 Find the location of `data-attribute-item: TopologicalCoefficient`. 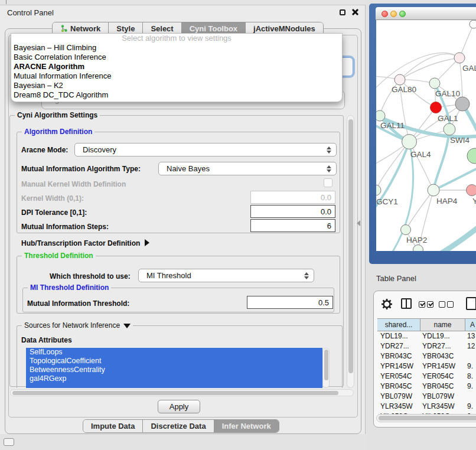

data-attribute-item: TopologicalCoefficient is located at coordinates (174, 361).